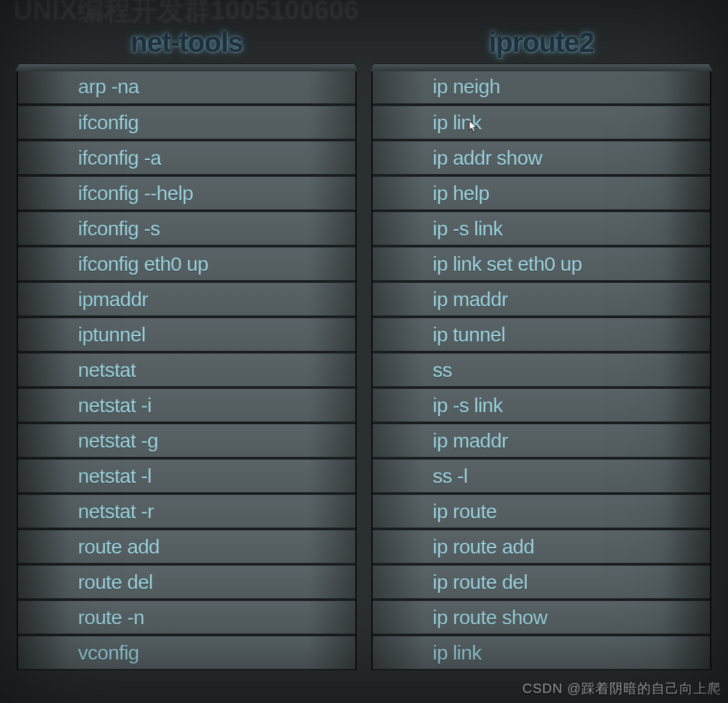 The width and height of the screenshot is (728, 703). What do you see at coordinates (89, 229) in the screenshot?
I see `command-text: ifconfig -s` at bounding box center [89, 229].